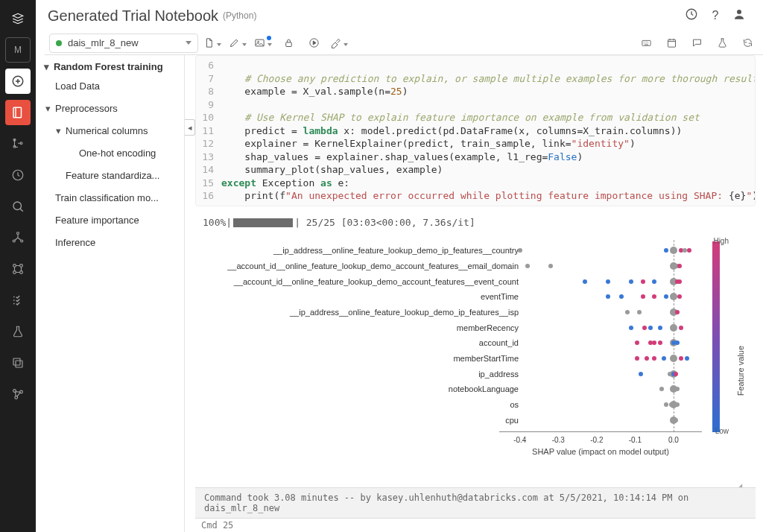 The height and width of the screenshot is (532, 763). Describe the element at coordinates (263, 223) in the screenshot. I see `progress-bar-icon` at that location.